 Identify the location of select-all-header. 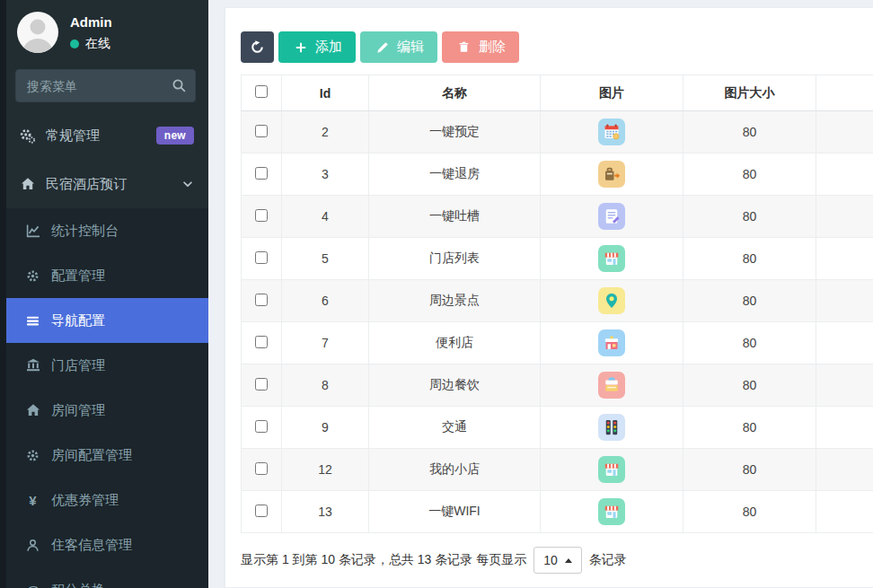
(262, 93).